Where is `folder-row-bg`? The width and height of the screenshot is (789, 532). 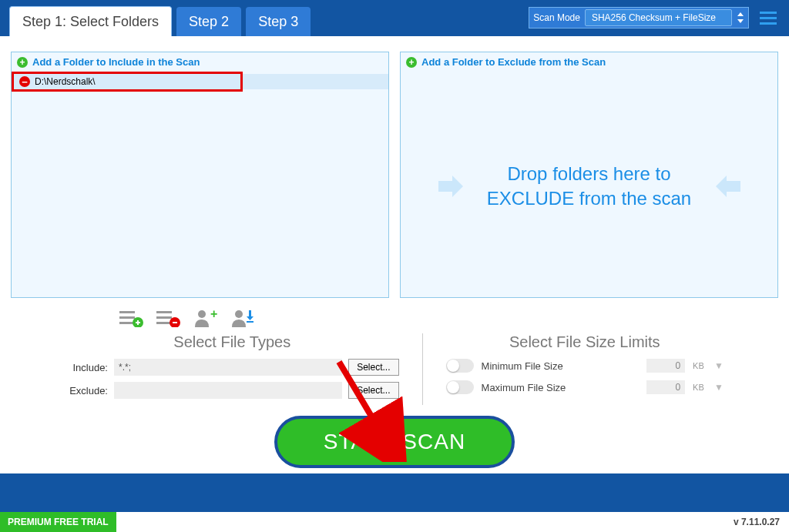 folder-row-bg is located at coordinates (316, 82).